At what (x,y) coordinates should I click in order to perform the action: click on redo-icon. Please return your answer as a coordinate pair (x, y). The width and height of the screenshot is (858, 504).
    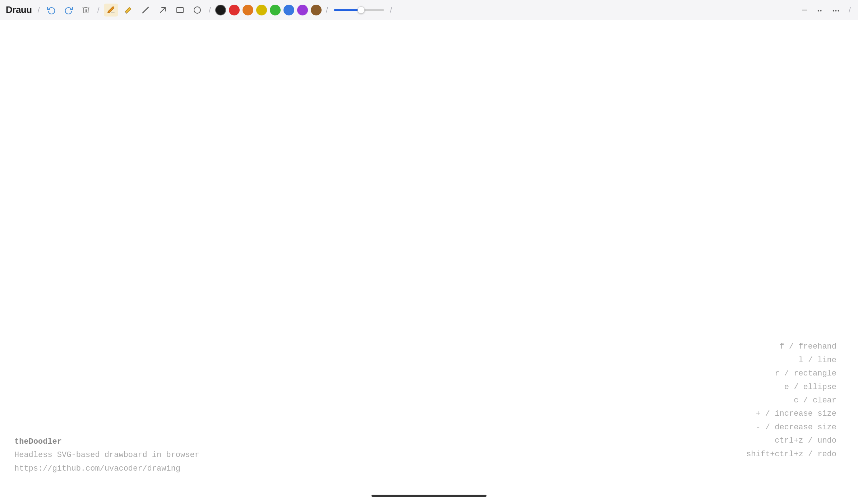
    Looking at the image, I should click on (69, 10).